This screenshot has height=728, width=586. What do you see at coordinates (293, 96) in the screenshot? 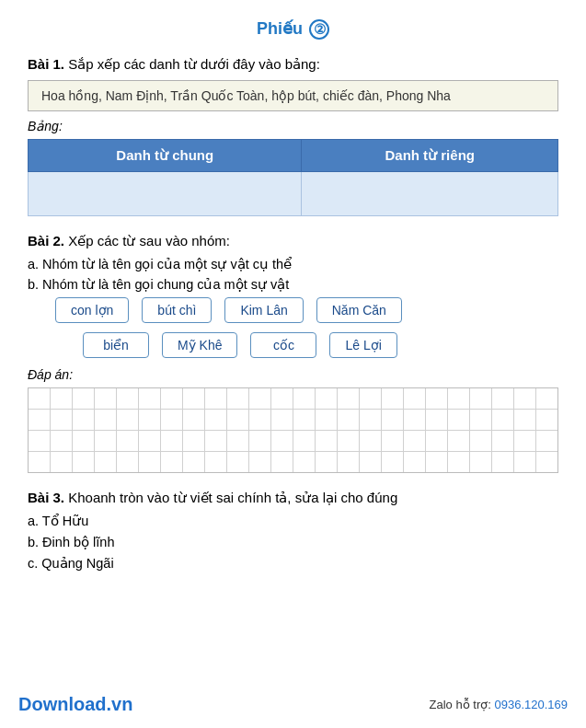
I see `bai1-wordbox: Hoa hồng, Nam Định, Trần Quốc Toàn, hộp …` at bounding box center [293, 96].